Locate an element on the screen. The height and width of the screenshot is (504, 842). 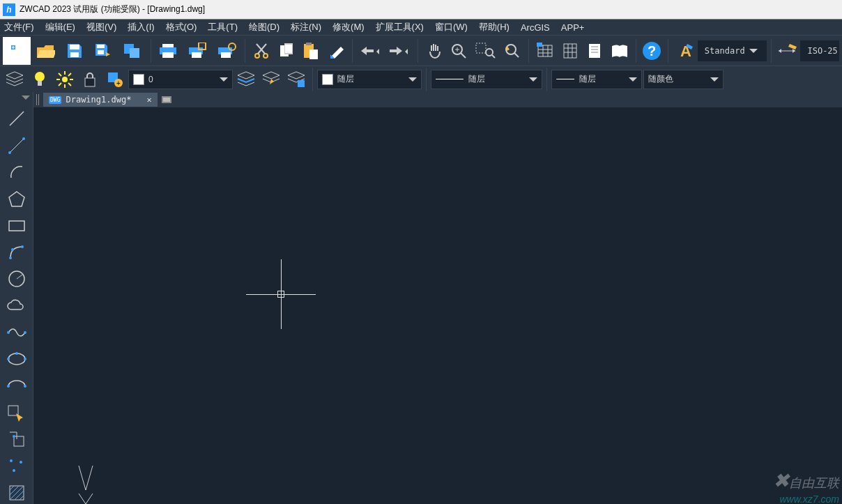
menu-insert: 插入(I) is located at coordinates (141, 27).